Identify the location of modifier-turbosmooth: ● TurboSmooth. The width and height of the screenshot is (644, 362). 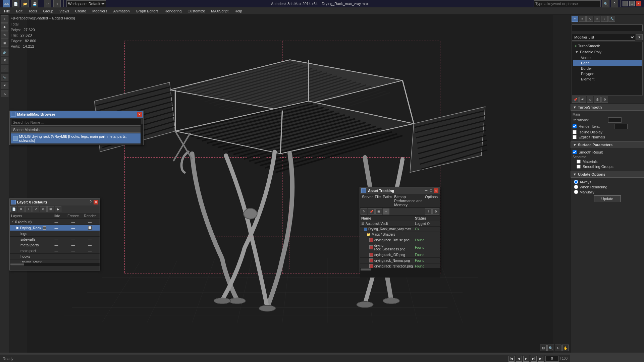
(607, 46).